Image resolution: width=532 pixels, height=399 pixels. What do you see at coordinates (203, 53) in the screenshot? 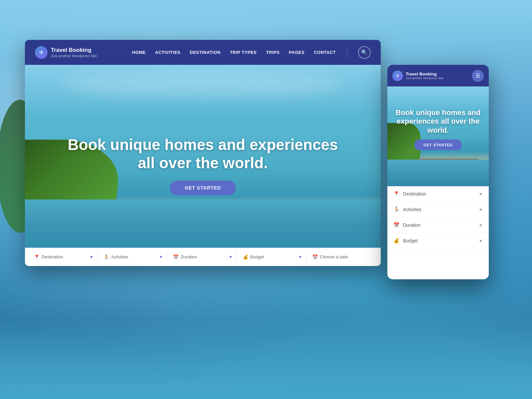
I see `desktop-navbar: ✈ Travel Booking Just another Wordpress …` at bounding box center [203, 53].